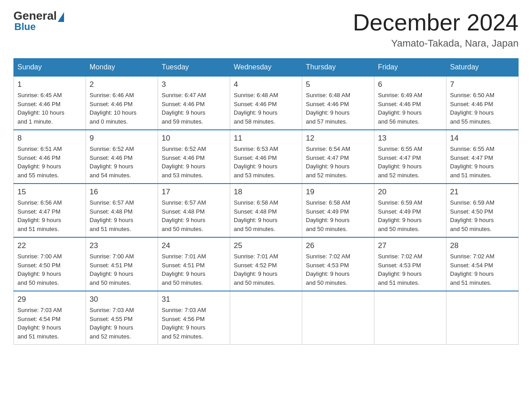 This screenshot has width=532, height=411. I want to click on calendar-day-cell: 27Sunrise: 7:02 AMSunset: 4:53 PMDayligh…, so click(410, 264).